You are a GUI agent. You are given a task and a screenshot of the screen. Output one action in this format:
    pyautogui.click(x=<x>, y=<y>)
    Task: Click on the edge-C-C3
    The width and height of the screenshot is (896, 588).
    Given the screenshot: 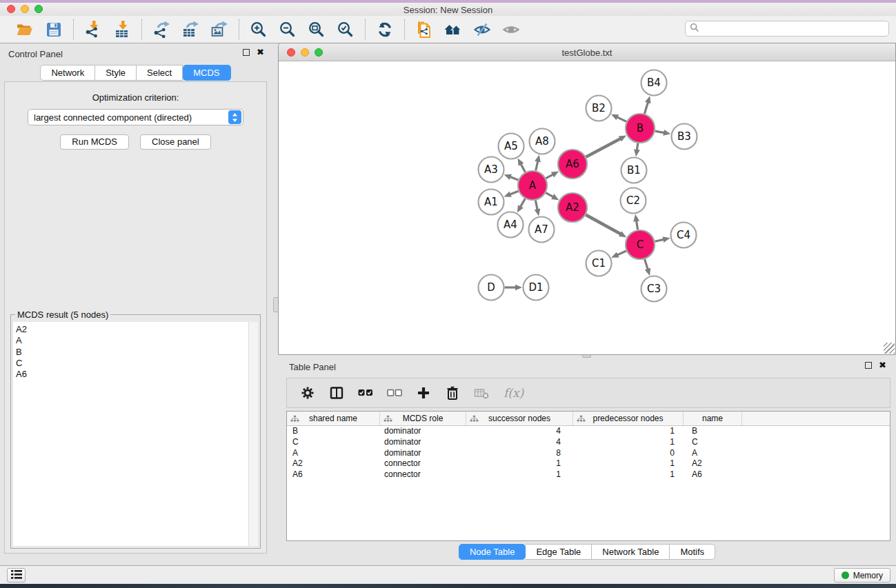 What is the action you would take?
    pyautogui.click(x=647, y=265)
    